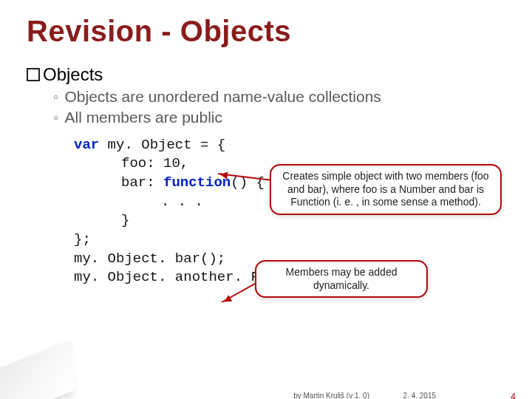 The width and height of the screenshot is (532, 399). I want to click on footer-date: 2. 4. 2015, so click(420, 395).